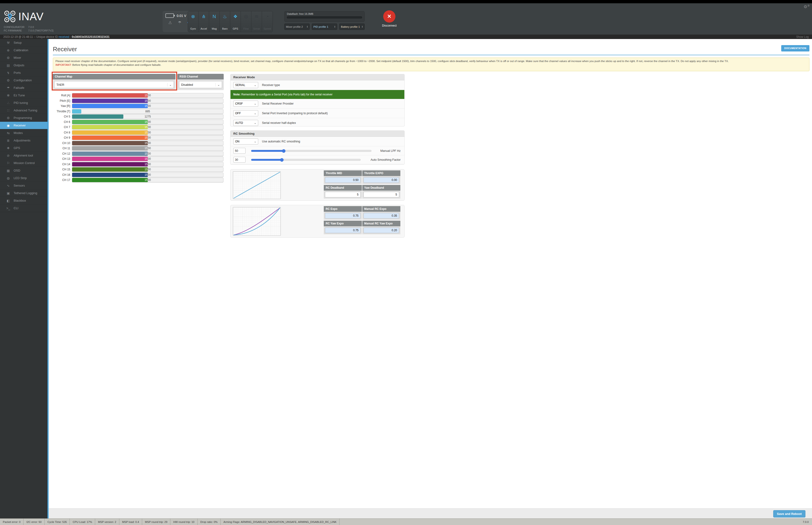 The width and height of the screenshot is (812, 525). I want to click on pid-tuning-icon: ∴, so click(8, 103).